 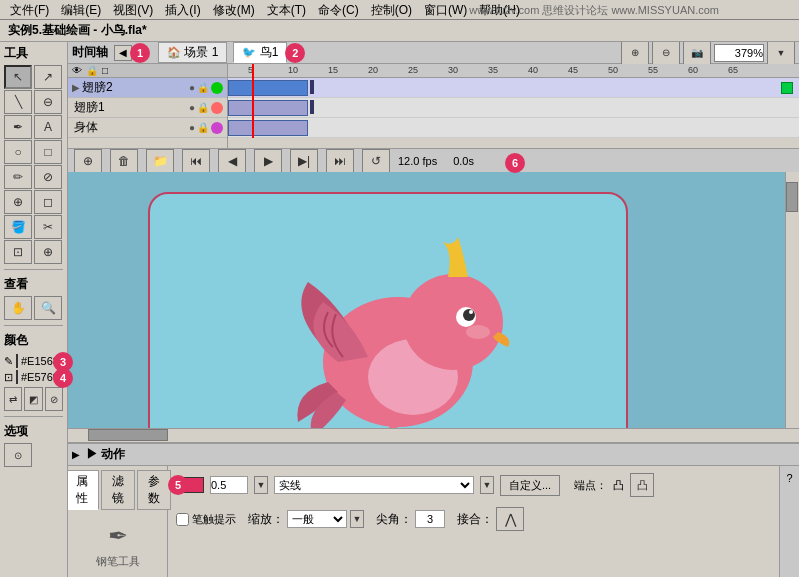 What do you see at coordinates (514, 71) in the screenshot?
I see `frame-ruler: 5 10 15 20 25 30 35 40 45 50 55 60 65` at bounding box center [514, 71].